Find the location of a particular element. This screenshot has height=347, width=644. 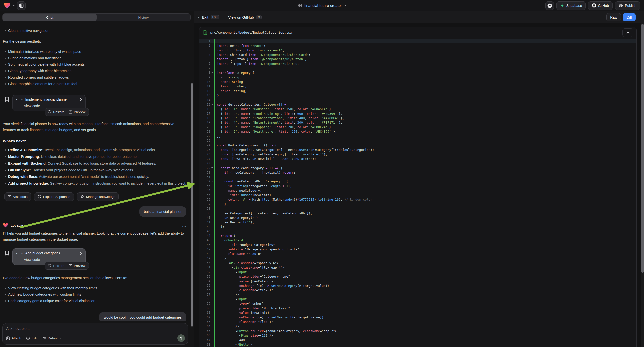

project-switcher: financial-future-creator is located at coordinates (322, 6).